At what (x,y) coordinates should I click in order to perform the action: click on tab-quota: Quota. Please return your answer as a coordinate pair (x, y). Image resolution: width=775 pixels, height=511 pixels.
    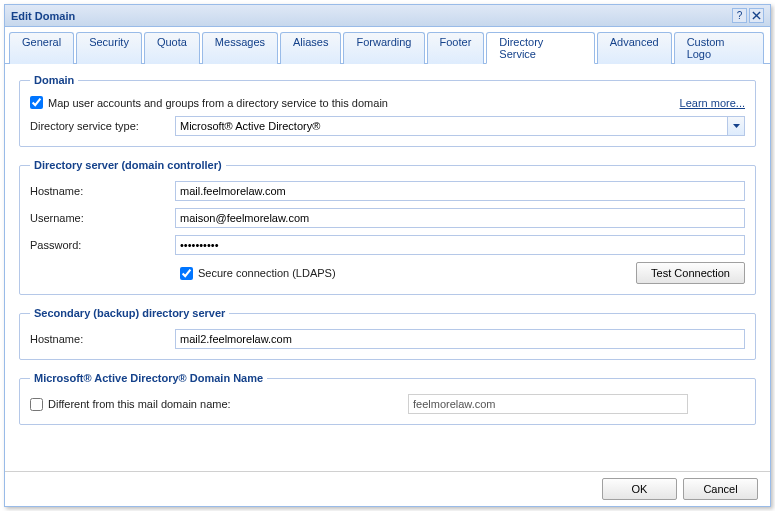
    Looking at the image, I should click on (172, 48).